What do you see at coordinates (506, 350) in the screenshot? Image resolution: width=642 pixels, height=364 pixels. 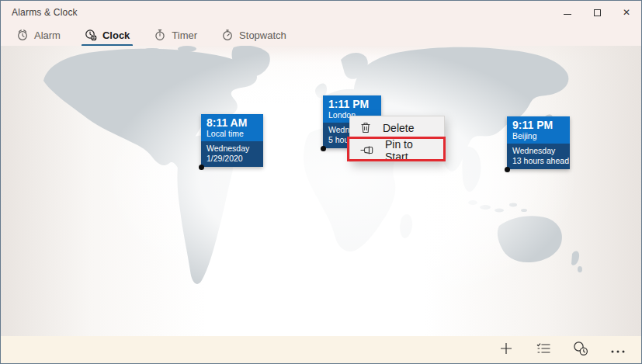 I see `plus-icon` at bounding box center [506, 350].